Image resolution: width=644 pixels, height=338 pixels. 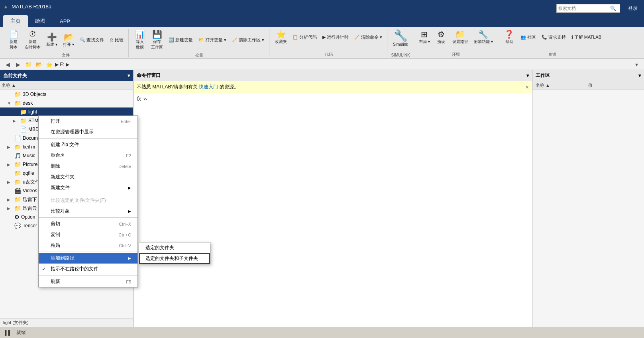 I want to click on ctx-delete: 删除 Delete, so click(x=88, y=166).